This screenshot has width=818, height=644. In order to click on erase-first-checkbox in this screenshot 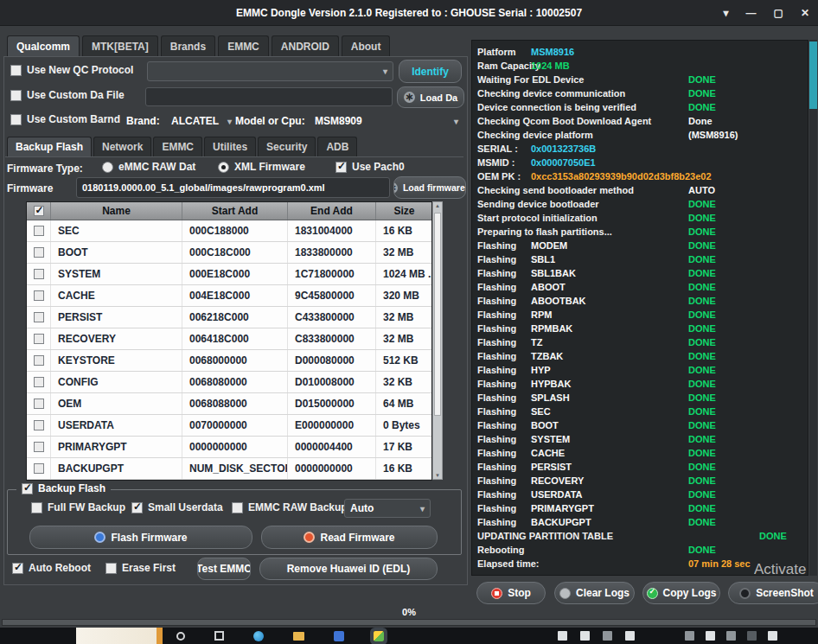, I will do `click(111, 569)`.